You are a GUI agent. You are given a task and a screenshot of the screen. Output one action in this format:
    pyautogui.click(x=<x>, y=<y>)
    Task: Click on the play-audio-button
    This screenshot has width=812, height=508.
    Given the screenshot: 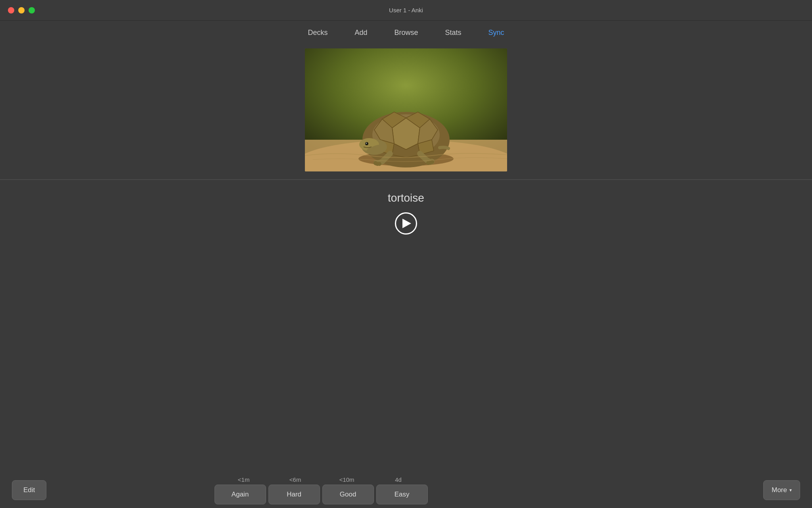 What is the action you would take?
    pyautogui.click(x=406, y=223)
    